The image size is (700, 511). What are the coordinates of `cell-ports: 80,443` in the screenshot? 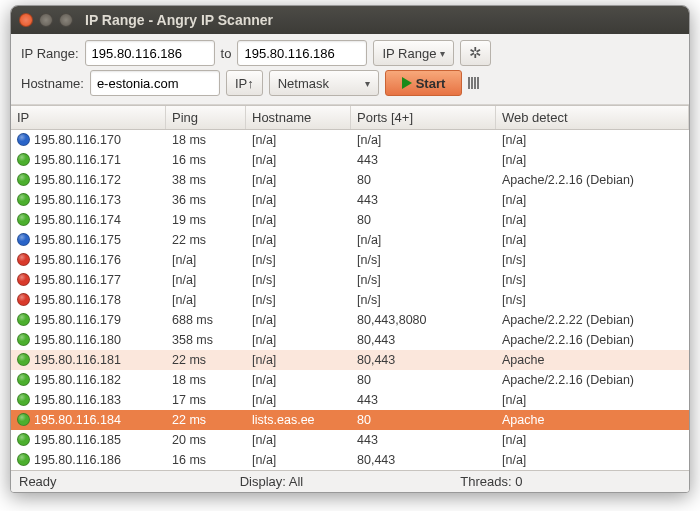 It's located at (424, 460).